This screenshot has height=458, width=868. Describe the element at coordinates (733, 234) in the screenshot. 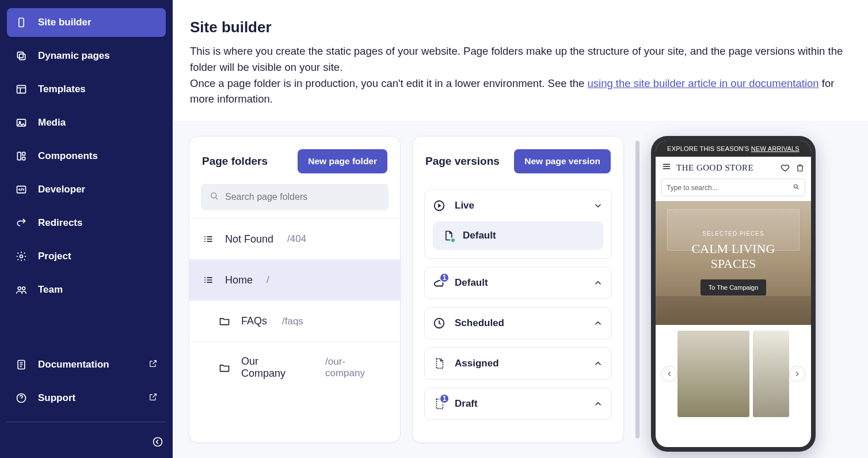

I see `hero-subtitle: SELECTED PIECES` at that location.